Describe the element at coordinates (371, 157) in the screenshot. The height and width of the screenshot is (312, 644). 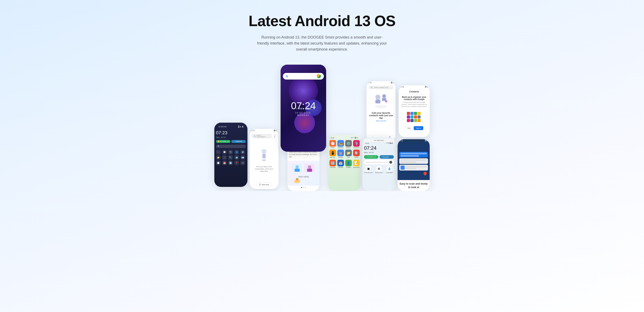
I see `qs-wifi-button: ● DOOGEE_5G` at that location.